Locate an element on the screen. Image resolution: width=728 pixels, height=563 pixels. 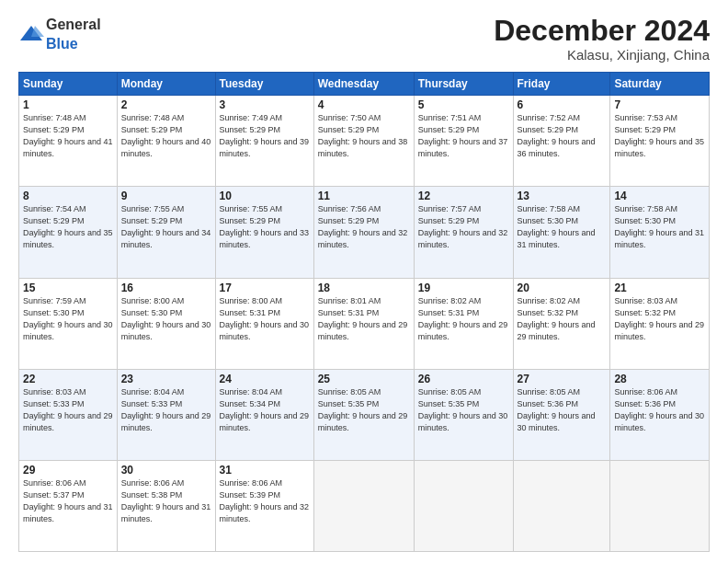
col-tuesday: Tuesday is located at coordinates (265, 85).